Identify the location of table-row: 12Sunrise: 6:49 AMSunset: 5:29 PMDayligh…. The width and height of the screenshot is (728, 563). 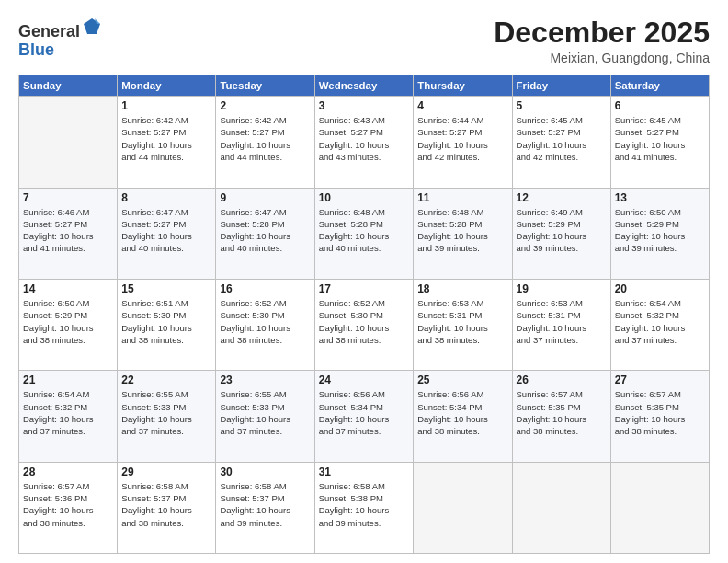
(561, 234).